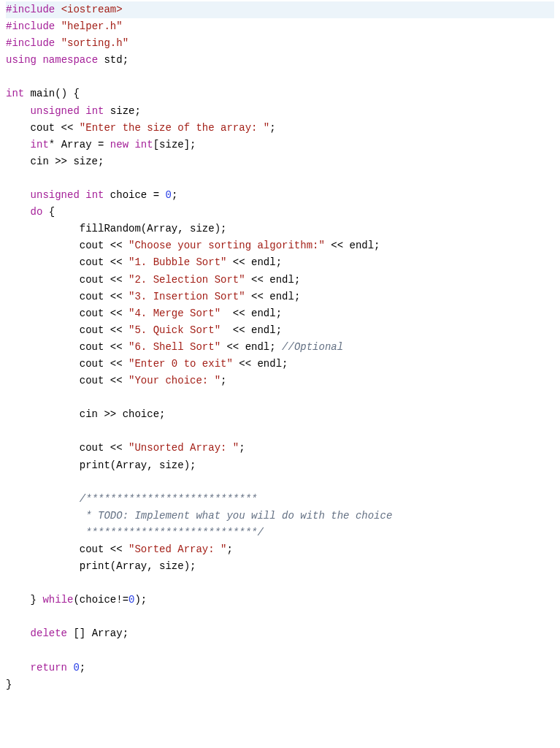 Image resolution: width=560 pixels, height=748 pixels. What do you see at coordinates (134, 533) in the screenshot?
I see `token: ****************************/` at bounding box center [134, 533].